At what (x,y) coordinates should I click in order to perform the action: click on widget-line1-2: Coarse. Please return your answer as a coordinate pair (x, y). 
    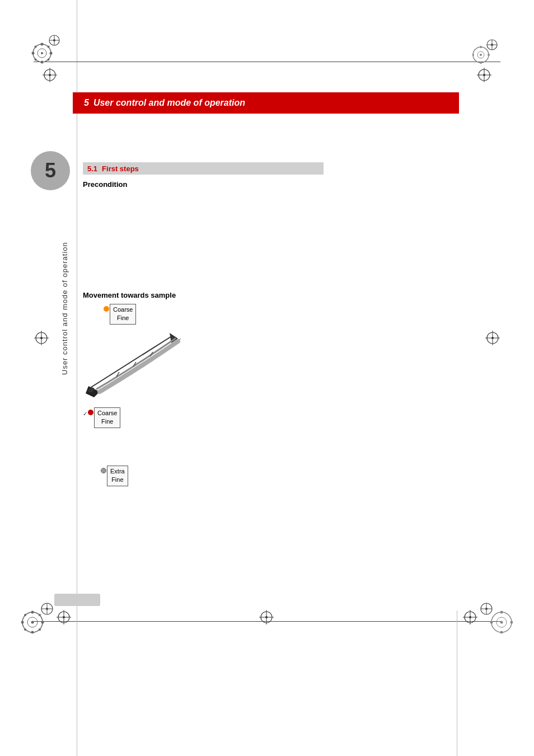
    Looking at the image, I should click on (107, 413).